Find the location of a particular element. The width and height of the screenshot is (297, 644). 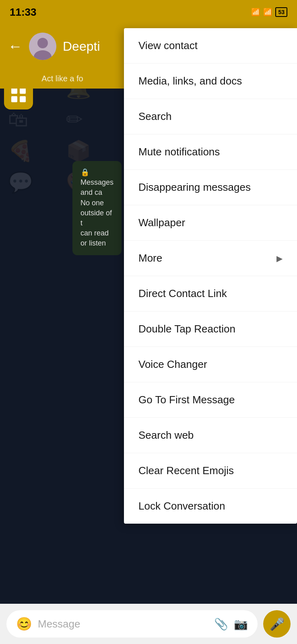

bubble-text: 🔒 Messages and ca No one outside of t ca… is located at coordinates (97, 208).